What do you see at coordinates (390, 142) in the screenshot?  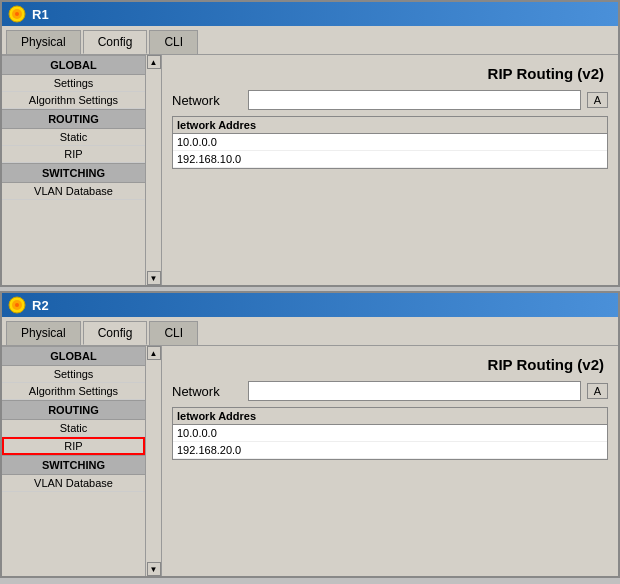 I see `r1-table-row-0: 10.0.0.0` at bounding box center [390, 142].